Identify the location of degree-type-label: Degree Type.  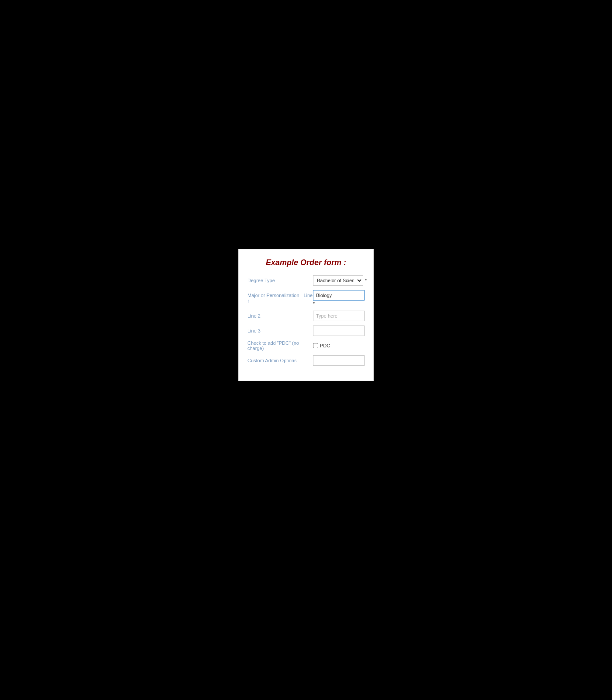
(280, 279).